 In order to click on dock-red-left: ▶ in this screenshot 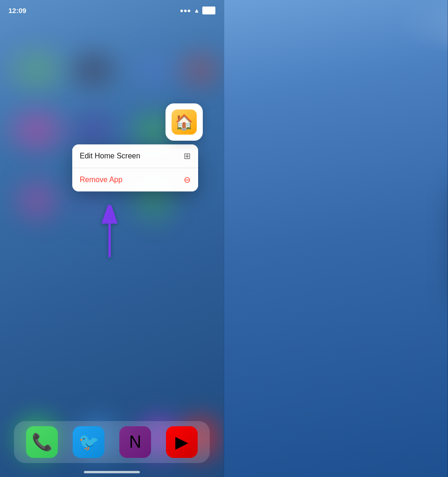, I will do `click(182, 442)`.